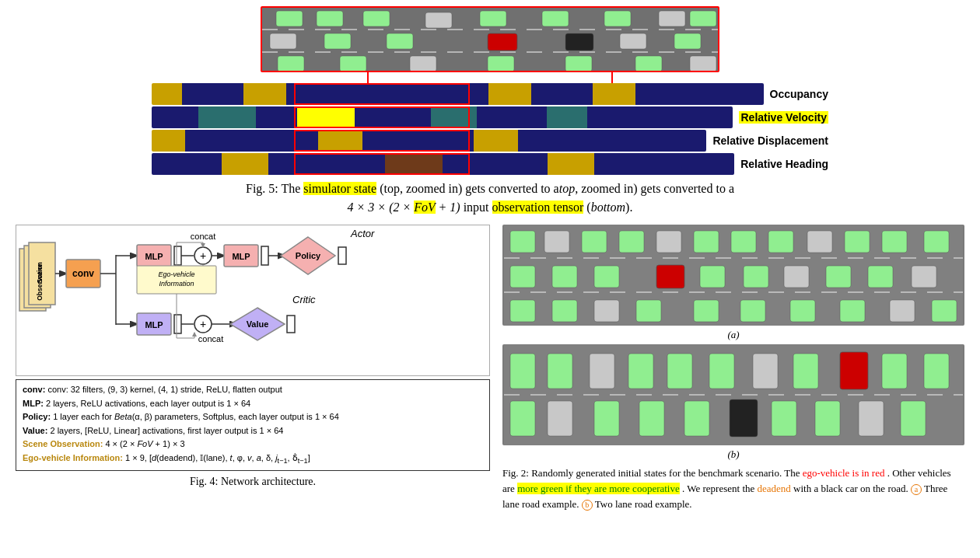 The image size is (980, 558). I want to click on scenario-label-b: (b), so click(733, 455).